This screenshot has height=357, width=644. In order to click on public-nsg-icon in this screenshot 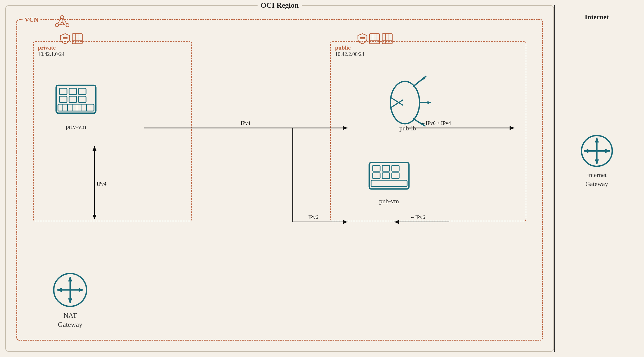, I will do `click(362, 39)`.